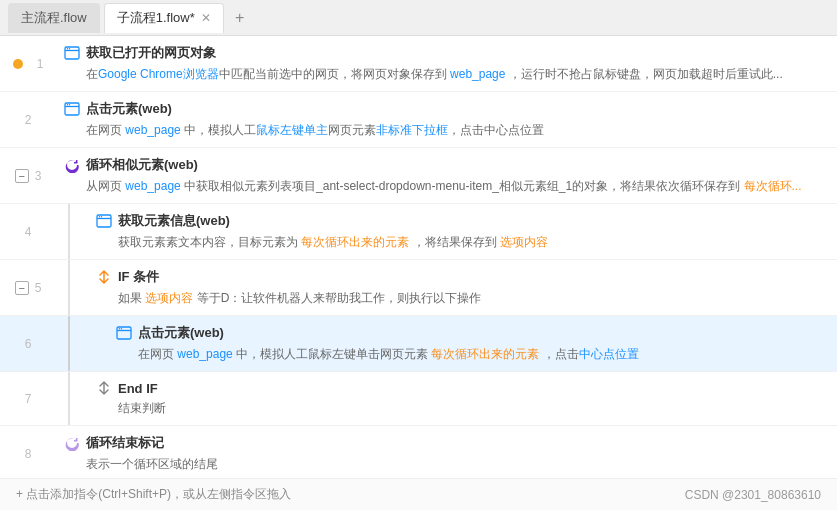 The height and width of the screenshot is (510, 837). I want to click on step-6-title: 点击元素(web), so click(181, 333).